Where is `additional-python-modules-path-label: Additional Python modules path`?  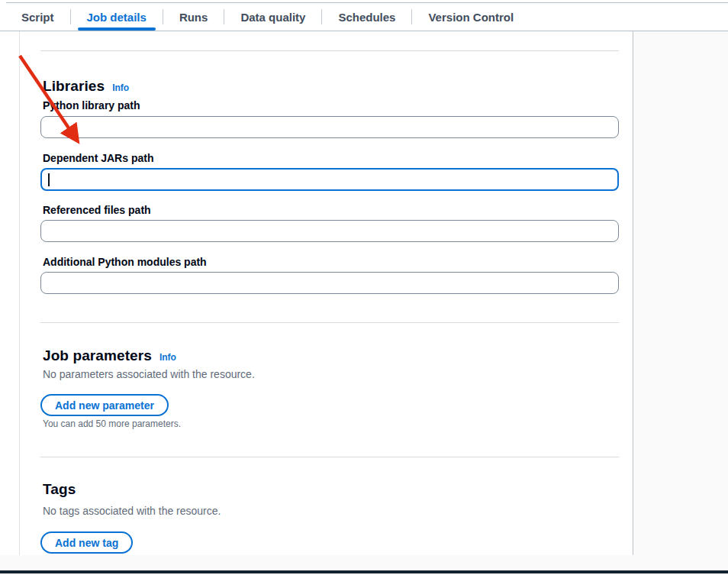
additional-python-modules-path-label: Additional Python modules path is located at coordinates (125, 262).